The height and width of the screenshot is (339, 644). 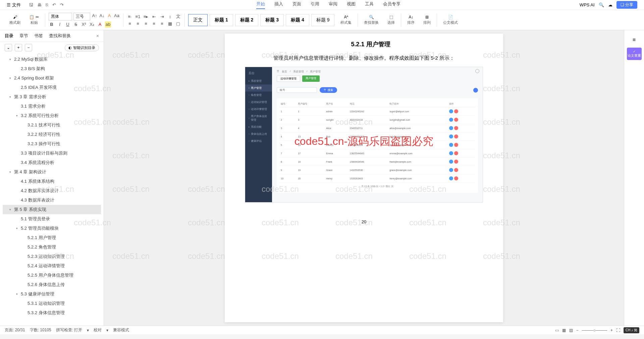 I want to click on hamburger-icon: ☰, so click(x=9, y=5).